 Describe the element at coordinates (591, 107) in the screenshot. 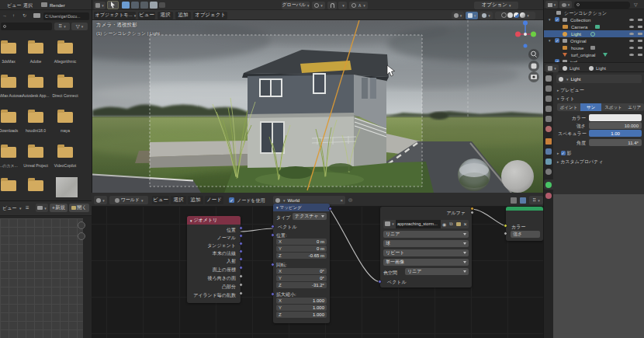

I see `light-type-sun: サン` at that location.